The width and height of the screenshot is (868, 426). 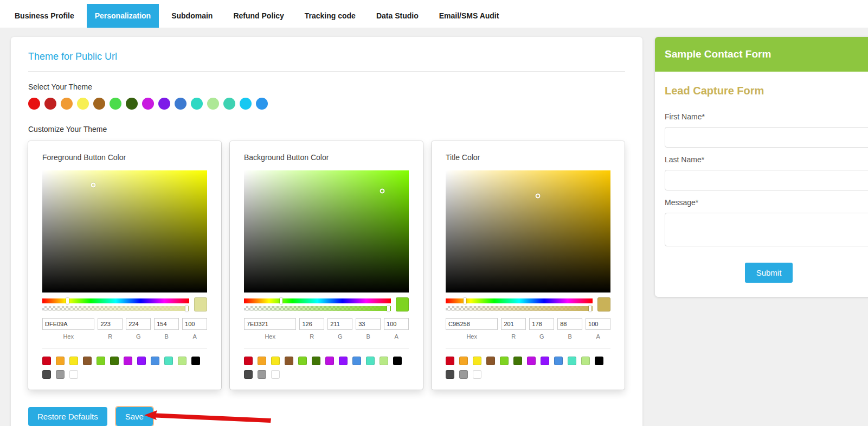 I want to click on submit-button: Submit, so click(x=769, y=272).